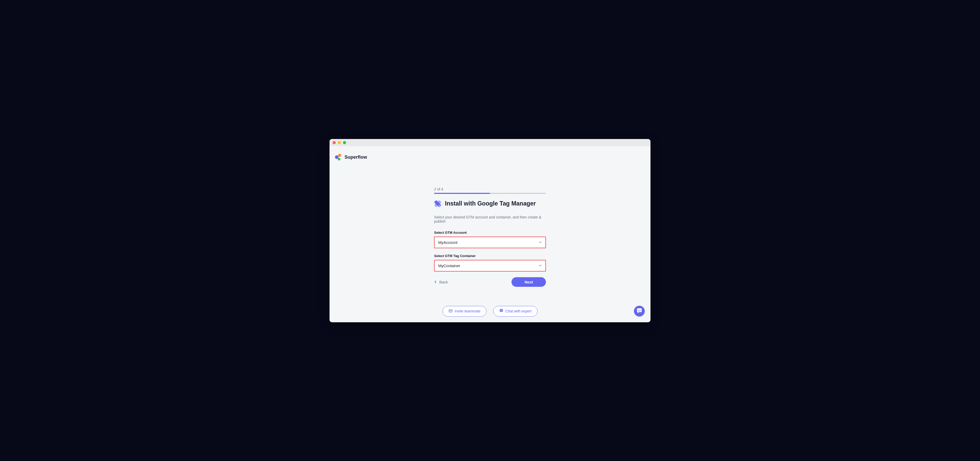 This screenshot has height=461, width=980. Describe the element at coordinates (490, 265) in the screenshot. I see `gtm-container-select: MyContainer` at that location.